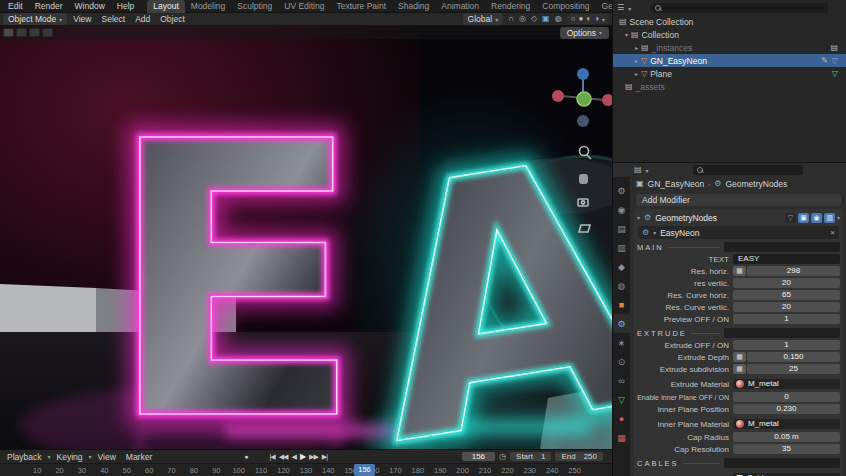  I want to click on properties-tab-world-icon: ◍, so click(622, 286).